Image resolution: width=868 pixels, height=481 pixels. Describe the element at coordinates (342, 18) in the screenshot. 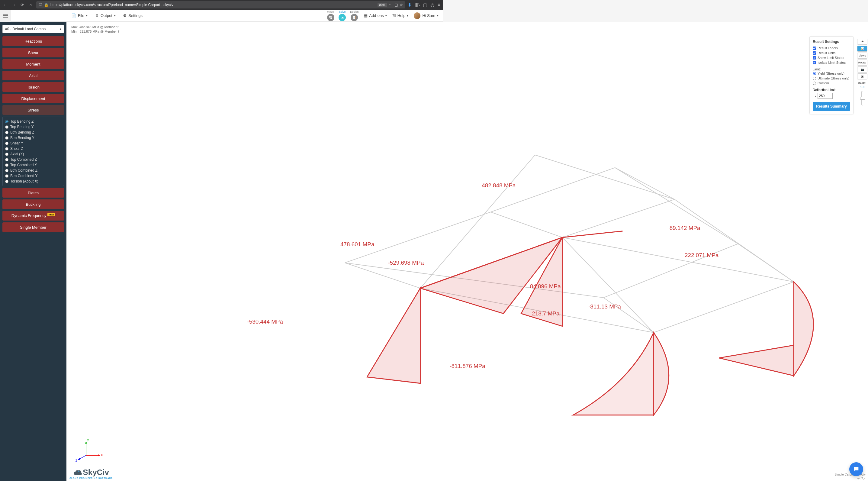

I see `solve-icon: ☁` at that location.